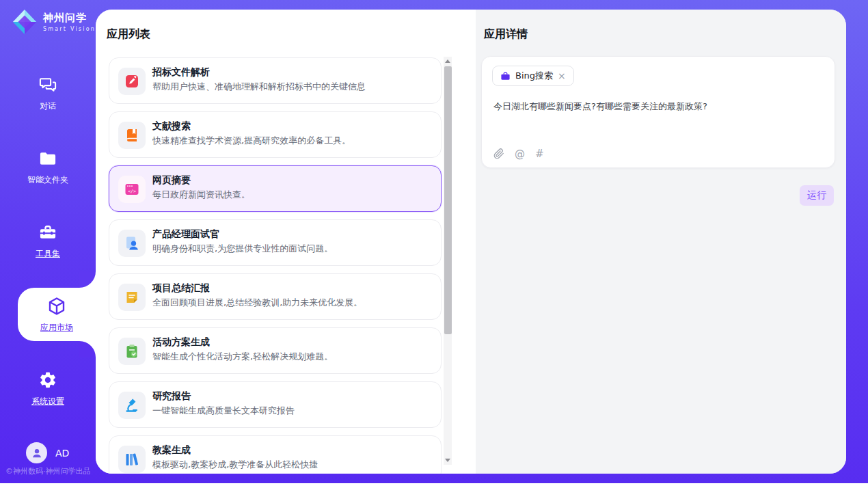 The width and height of the screenshot is (868, 488). I want to click on sidebar-item-toolbox: 工具集, so click(48, 241).